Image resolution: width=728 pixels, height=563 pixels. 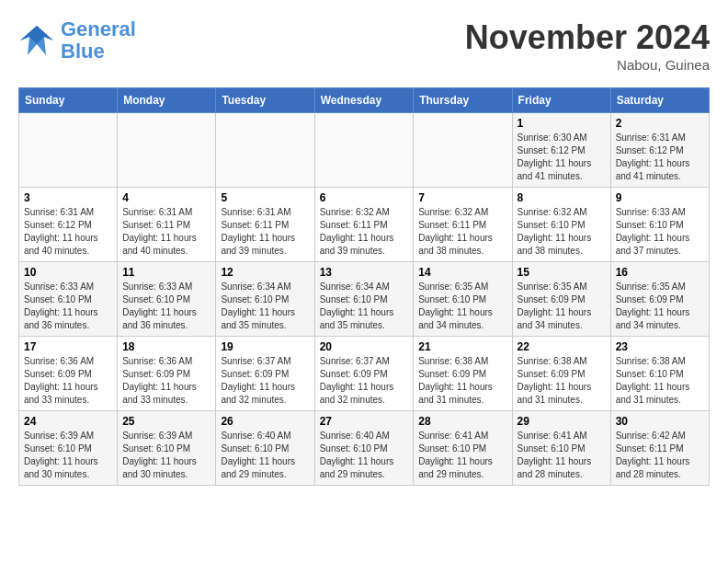 What do you see at coordinates (364, 300) in the screenshot?
I see `calendar-cell: 13Sunrise: 6:34 AM Sunset: 6:10 PM Dayli…` at bounding box center [364, 300].